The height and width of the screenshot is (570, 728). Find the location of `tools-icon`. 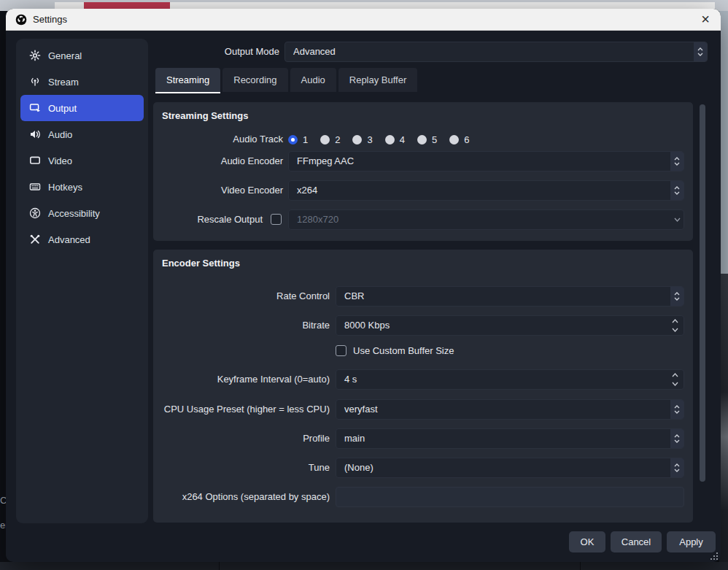

tools-icon is located at coordinates (35, 239).